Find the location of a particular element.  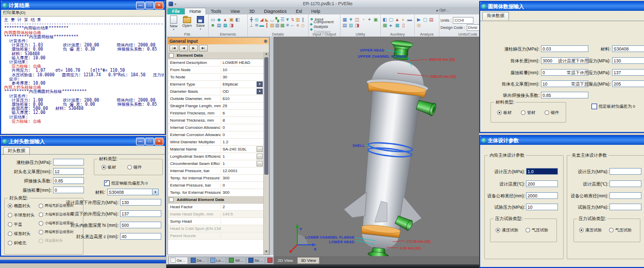

test-pressure-input: 10 is located at coordinates (542, 207).